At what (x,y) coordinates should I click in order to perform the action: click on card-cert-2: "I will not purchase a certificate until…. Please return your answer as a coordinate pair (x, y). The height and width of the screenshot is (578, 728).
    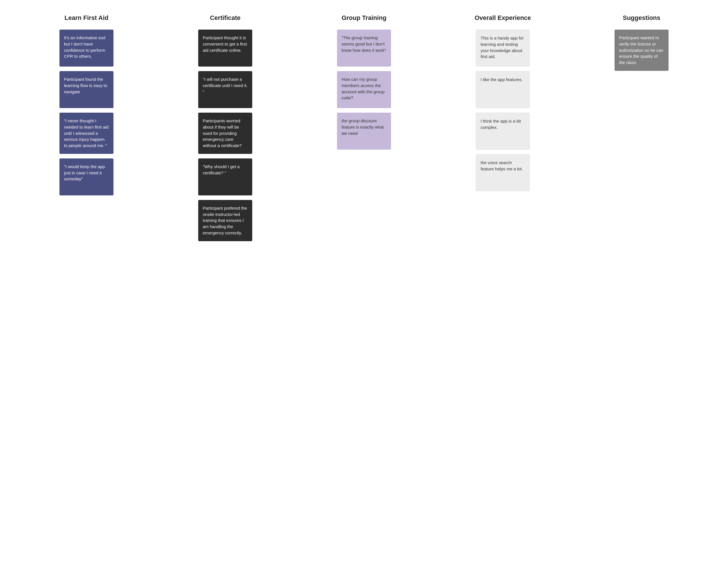
    Looking at the image, I should click on (225, 90).